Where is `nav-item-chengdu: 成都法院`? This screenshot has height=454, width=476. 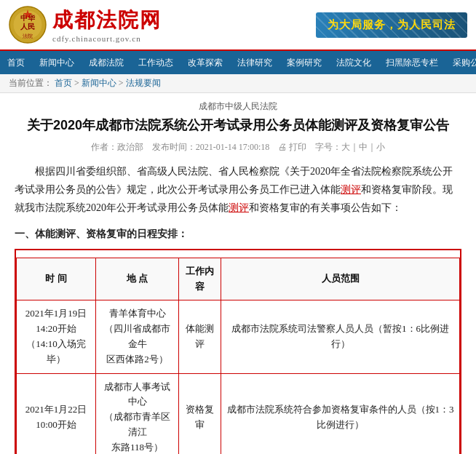
nav-item-chengdu: 成都法院 is located at coordinates (106, 63).